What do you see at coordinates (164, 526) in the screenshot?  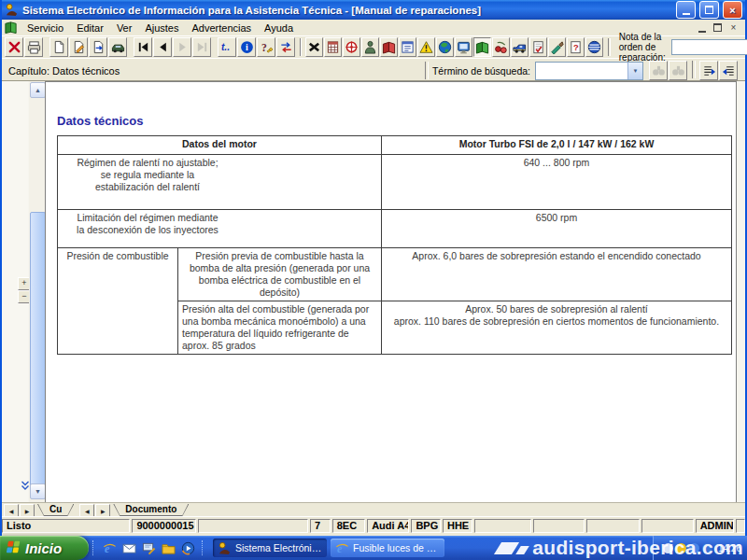 I see `status-field-2: 9000000015` at bounding box center [164, 526].